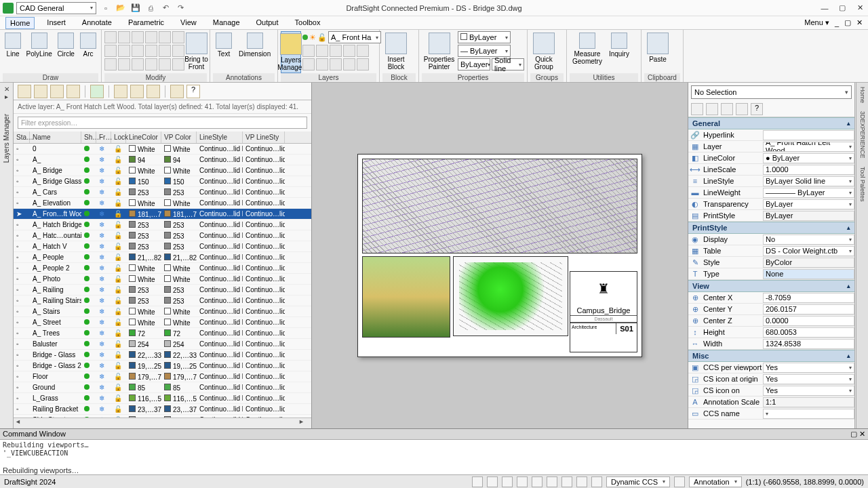 Image resolution: width=868 pixels, height=488 pixels. I want to click on menu-dropdown: Menu ▾, so click(816, 23).